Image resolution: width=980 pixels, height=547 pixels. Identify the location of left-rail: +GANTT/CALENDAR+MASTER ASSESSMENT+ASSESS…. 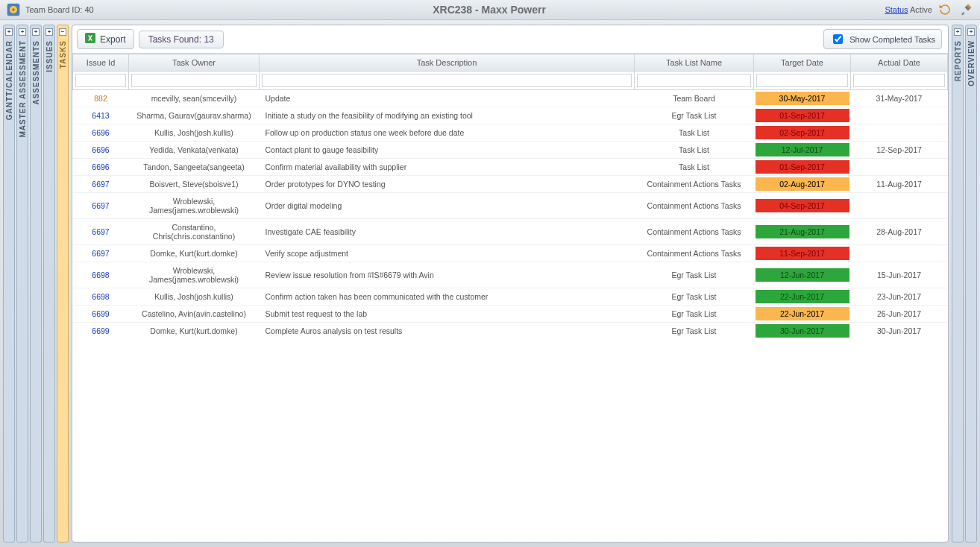
(35, 283).